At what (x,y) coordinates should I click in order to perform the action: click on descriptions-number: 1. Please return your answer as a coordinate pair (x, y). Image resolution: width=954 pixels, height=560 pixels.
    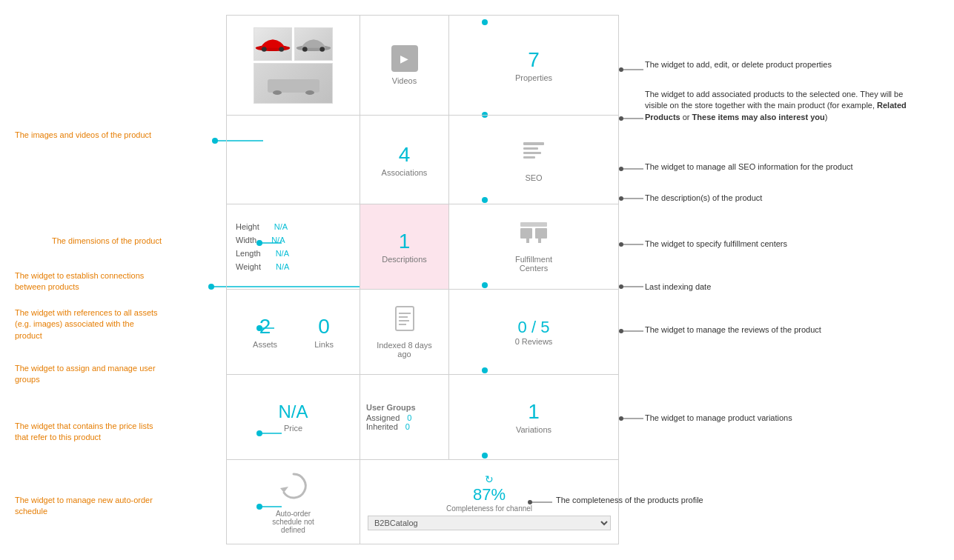
    Looking at the image, I should click on (405, 241).